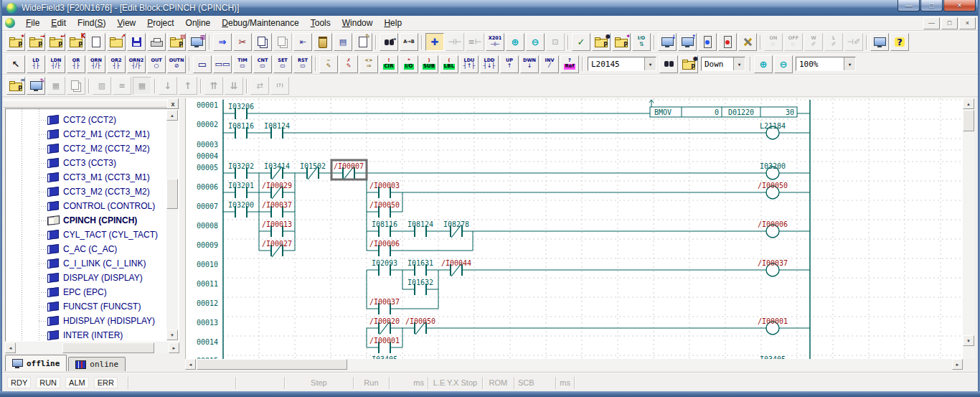  Describe the element at coordinates (495, 42) in the screenshot. I see `x201-monitor-button: X201⊣⊢` at that location.